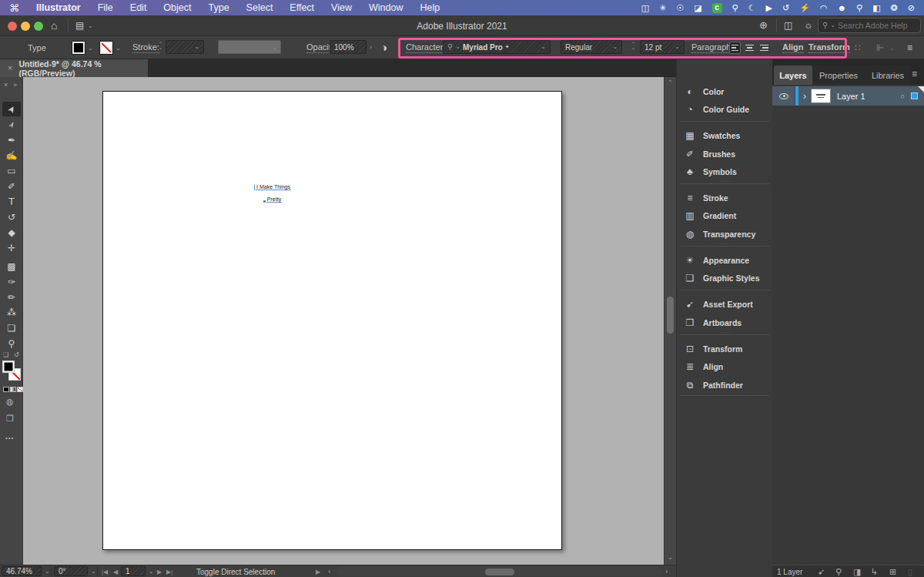  Describe the element at coordinates (725, 234) in the screenshot. I see `dock-item-transparency: ◍ Transparency` at that location.